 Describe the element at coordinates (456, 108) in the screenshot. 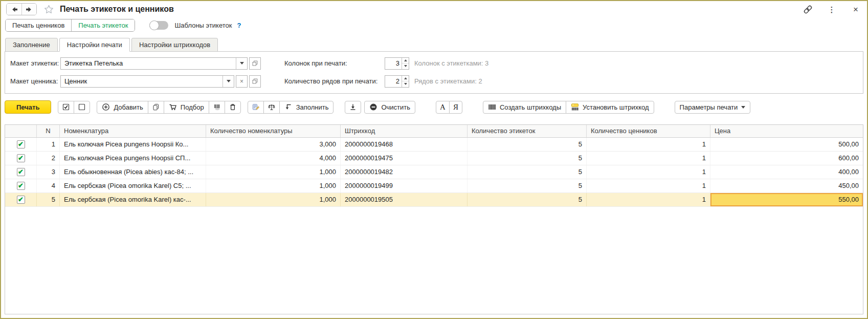

I see `sort-desc-button: Я` at that location.